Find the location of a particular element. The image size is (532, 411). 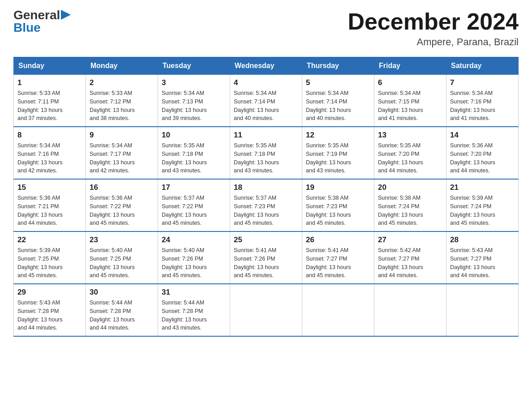

calendar-subtitle: Ampere, Parana, Brazil is located at coordinates (433, 42).